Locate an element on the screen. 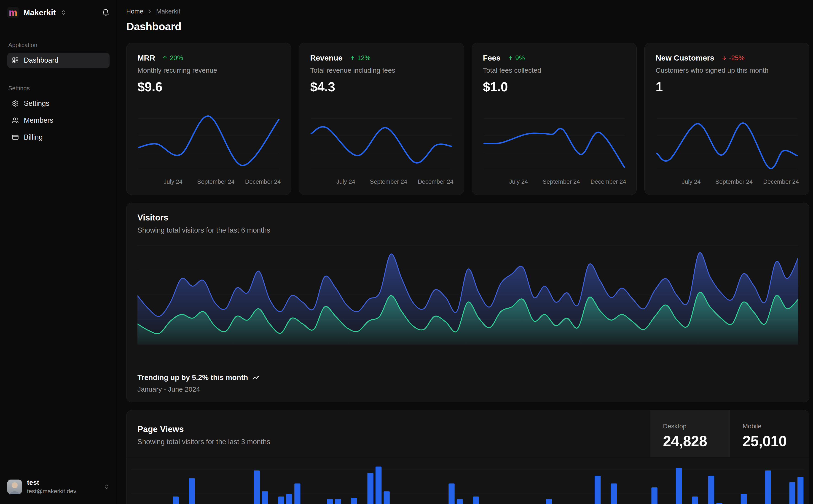 This screenshot has width=813, height=504. breadcrumb: Home Makerkit is located at coordinates (468, 11).